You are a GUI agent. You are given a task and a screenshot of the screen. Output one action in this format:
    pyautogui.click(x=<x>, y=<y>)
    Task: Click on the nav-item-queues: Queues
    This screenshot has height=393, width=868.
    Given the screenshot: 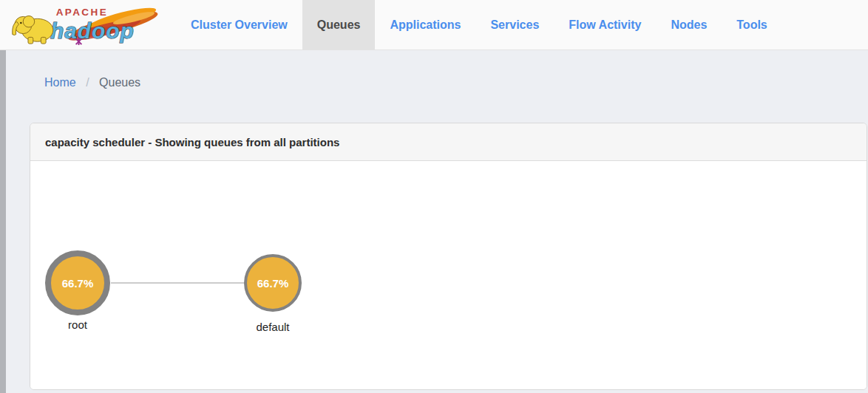 What is the action you would take?
    pyautogui.click(x=339, y=25)
    